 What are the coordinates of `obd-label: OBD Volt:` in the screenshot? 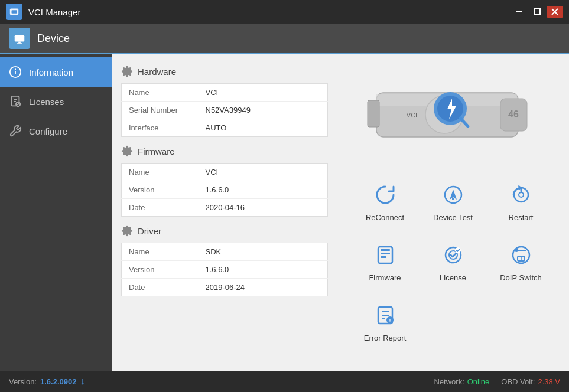 It's located at (518, 381).